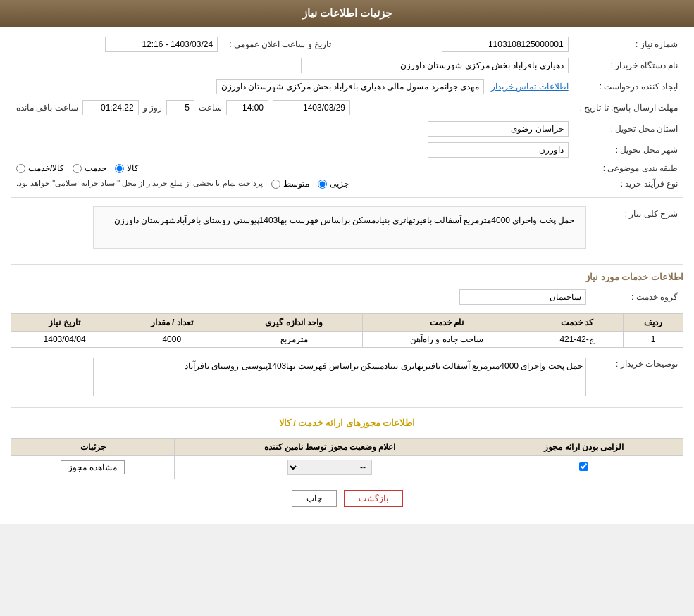 This screenshot has height=616, width=694. Describe the element at coordinates (340, 377) in the screenshot. I see `buyer-notes-textarea: حمل پخت واجرای 4000مترمربع آسفالت بافیرت…` at that location.